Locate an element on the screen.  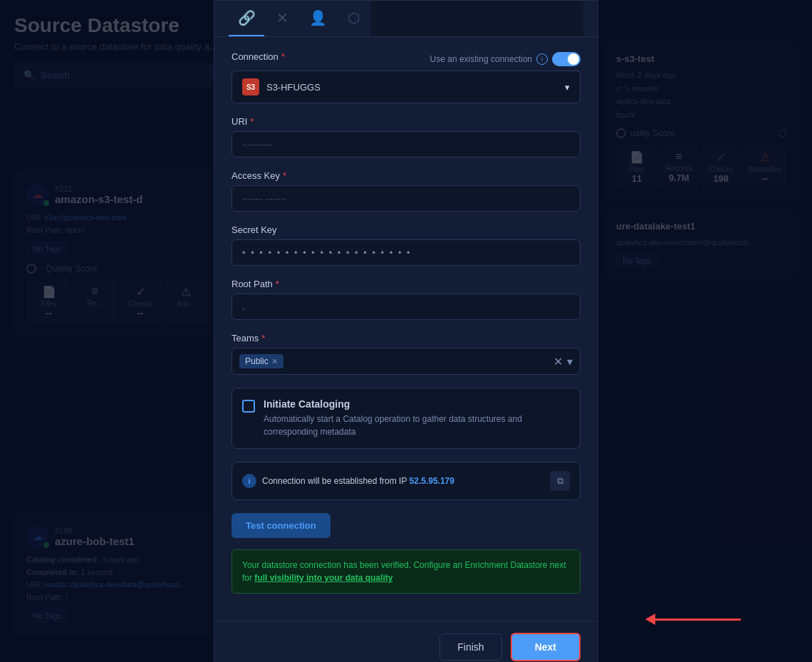
teams-required: * is located at coordinates (264, 338).